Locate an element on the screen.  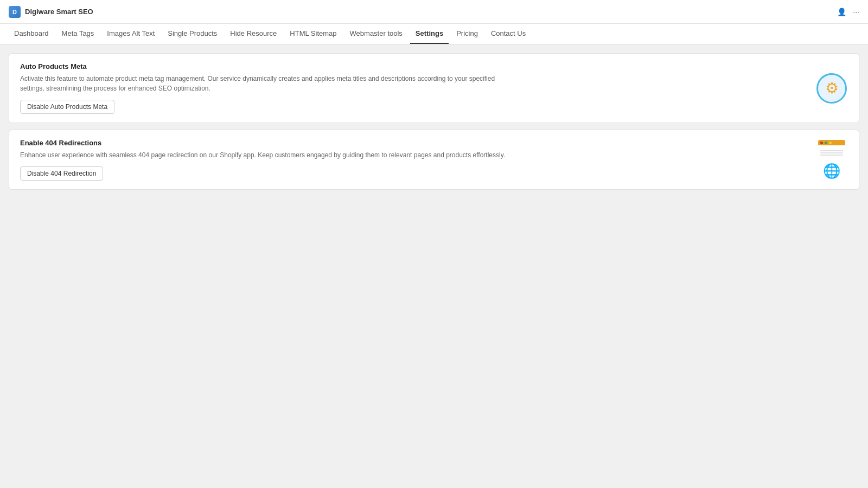
enable-404-title: Enable 404 Redirections is located at coordinates (413, 143).